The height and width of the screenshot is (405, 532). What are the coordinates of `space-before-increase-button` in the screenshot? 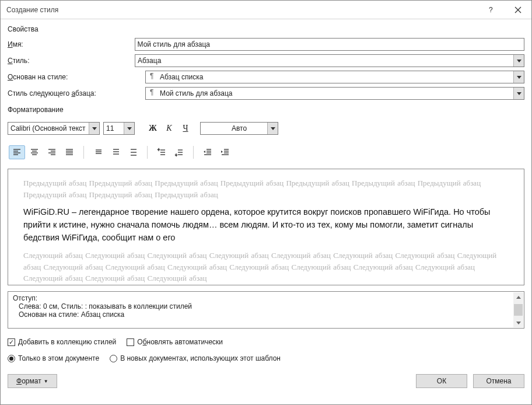 It's located at (162, 152).